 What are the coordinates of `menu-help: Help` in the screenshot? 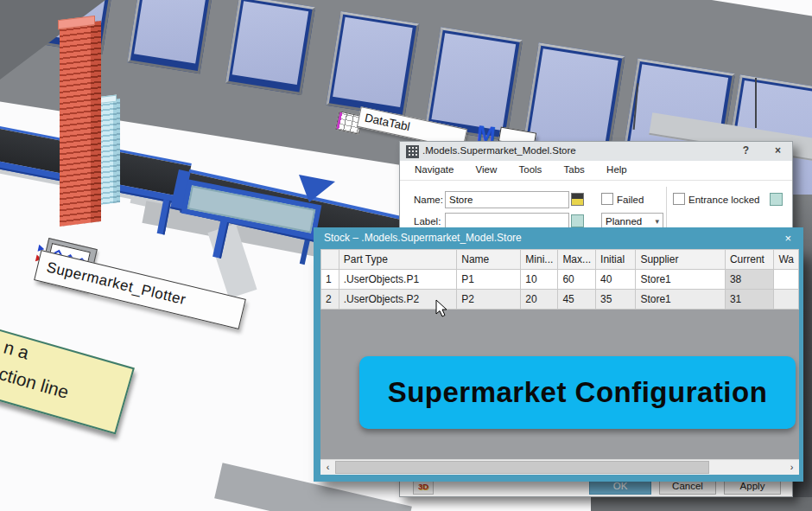 It's located at (617, 168).